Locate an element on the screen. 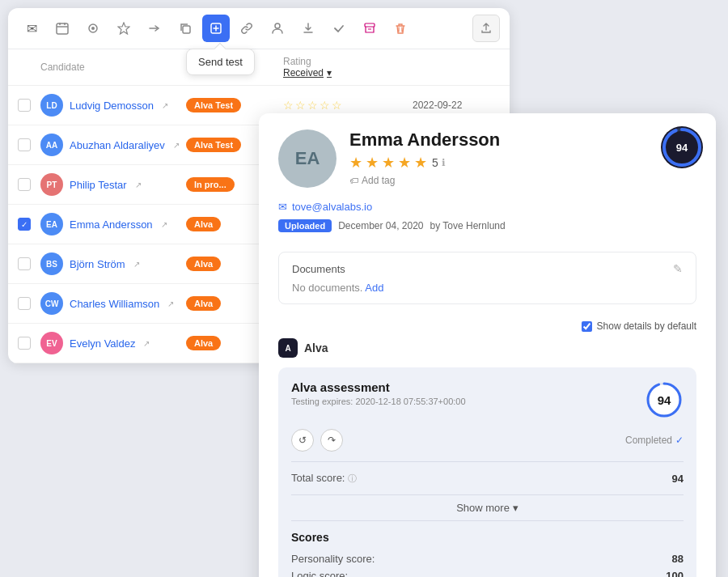 This screenshot has height=577, width=728. show-details-label: Show details by default is located at coordinates (487, 326).